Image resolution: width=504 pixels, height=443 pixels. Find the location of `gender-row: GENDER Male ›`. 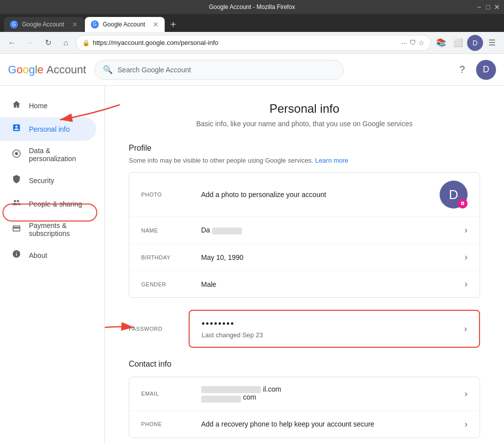

gender-row: GENDER Male › is located at coordinates (304, 284).